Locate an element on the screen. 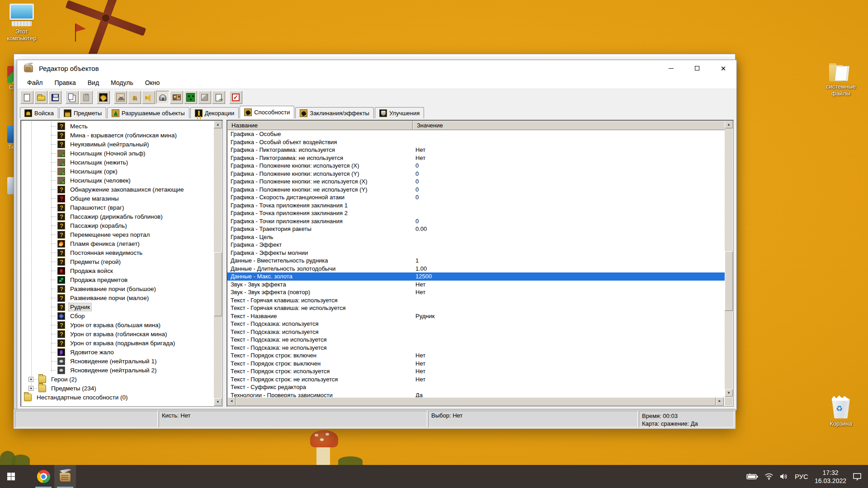 The image size is (868, 488). property-row: Данные - Длительность золотодобычи1.00 is located at coordinates (476, 269).